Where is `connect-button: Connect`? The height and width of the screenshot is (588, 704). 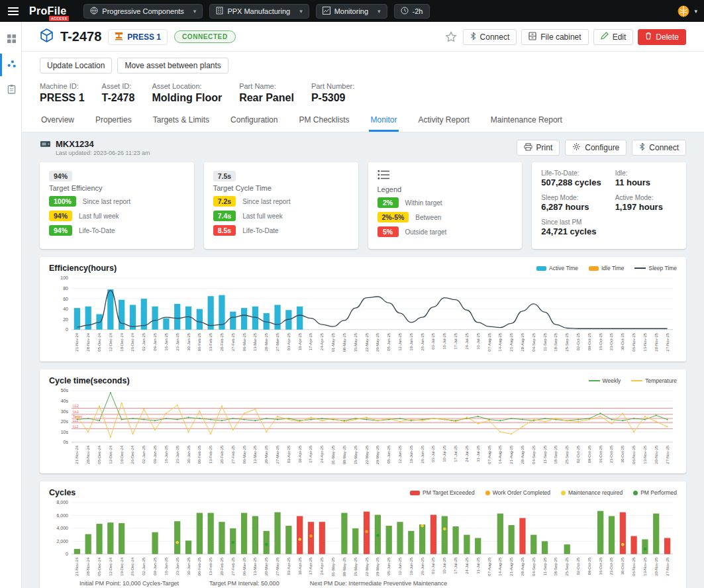 connect-button: Connect is located at coordinates (490, 37).